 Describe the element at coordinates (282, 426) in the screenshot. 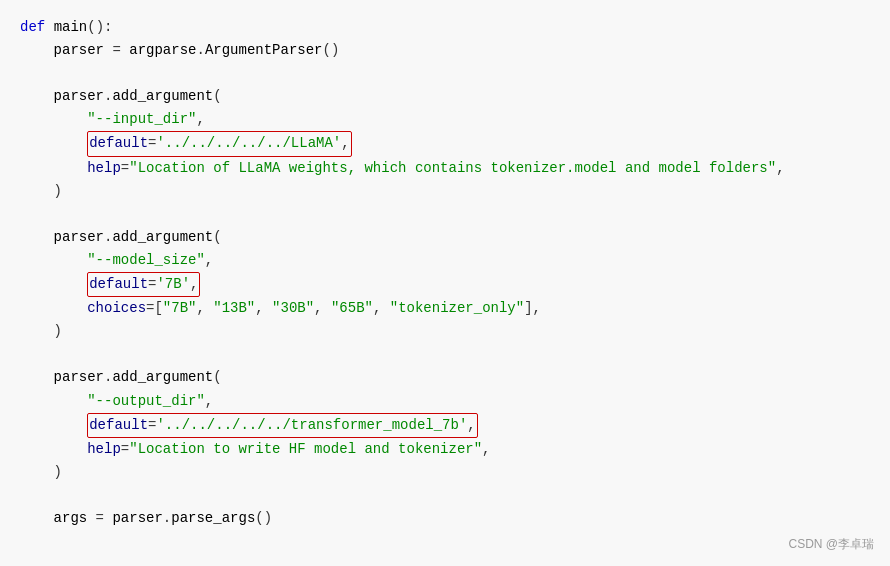

I see `highlight-output-dir: default='../../../../../transformer_mode…` at that location.